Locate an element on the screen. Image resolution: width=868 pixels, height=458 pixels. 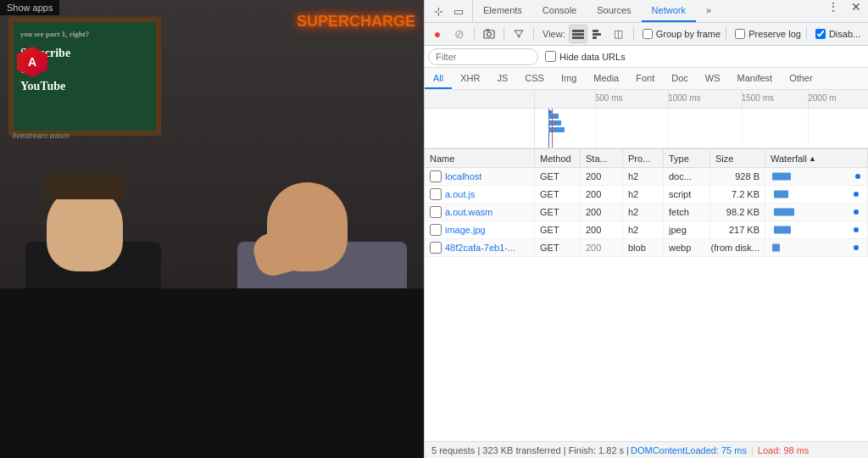
th-type: Type is located at coordinates (687, 158).